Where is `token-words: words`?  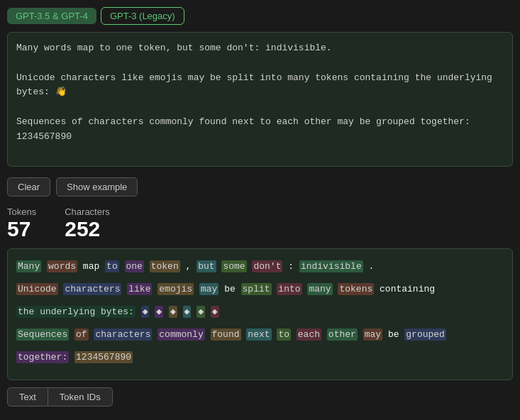 token-words: words is located at coordinates (62, 267).